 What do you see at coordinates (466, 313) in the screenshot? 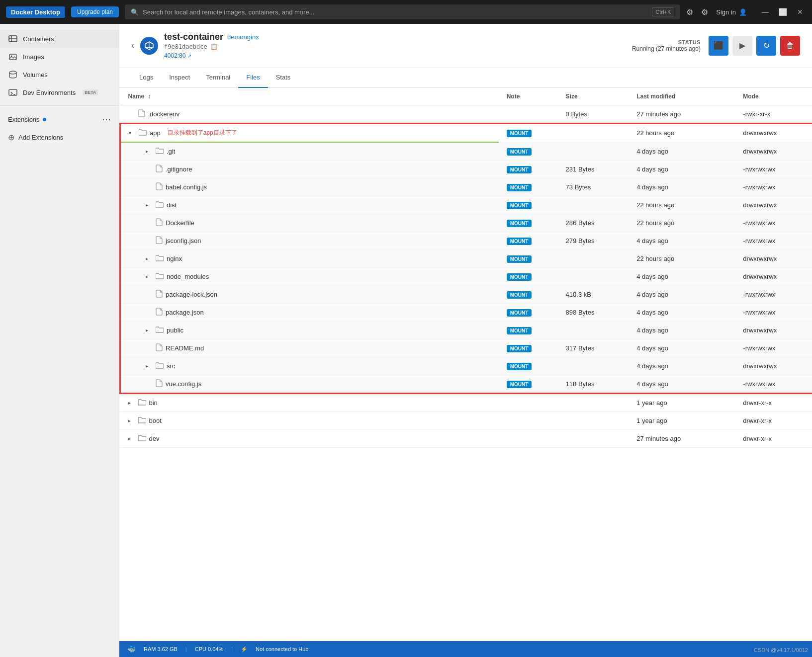
I see `table-row: package.jsonMOUNT898 Bytes4 days ago-rwx…` at bounding box center [466, 313].